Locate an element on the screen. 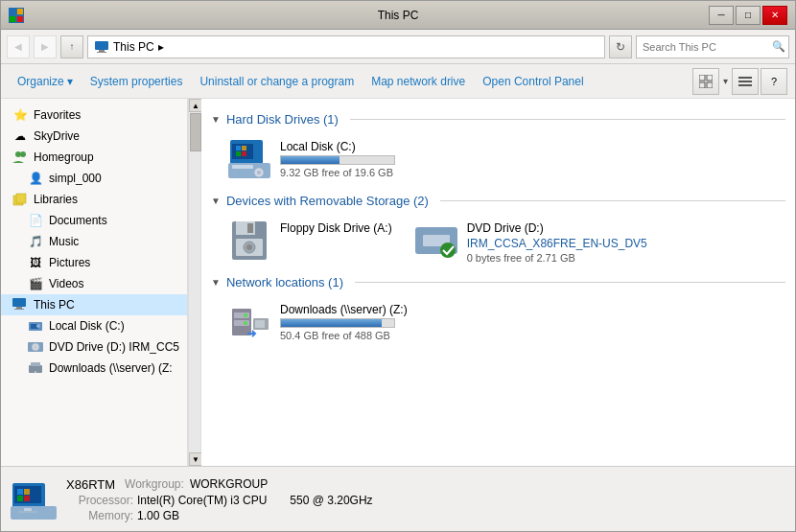  search-input is located at coordinates (713, 47).